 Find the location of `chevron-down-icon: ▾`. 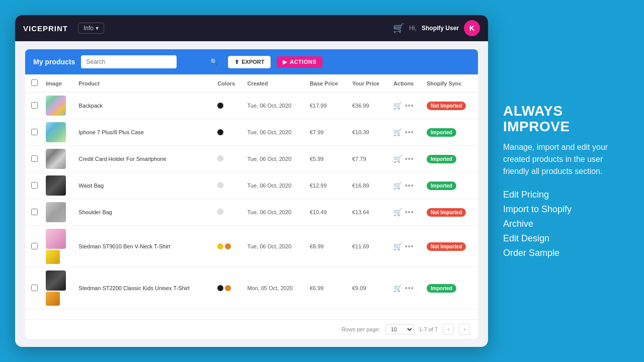

chevron-down-icon: ▾ is located at coordinates (97, 28).